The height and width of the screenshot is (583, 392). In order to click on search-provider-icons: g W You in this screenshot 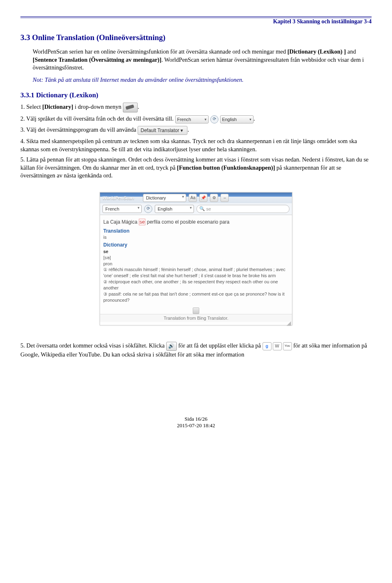, I will do `click(277, 346)`.